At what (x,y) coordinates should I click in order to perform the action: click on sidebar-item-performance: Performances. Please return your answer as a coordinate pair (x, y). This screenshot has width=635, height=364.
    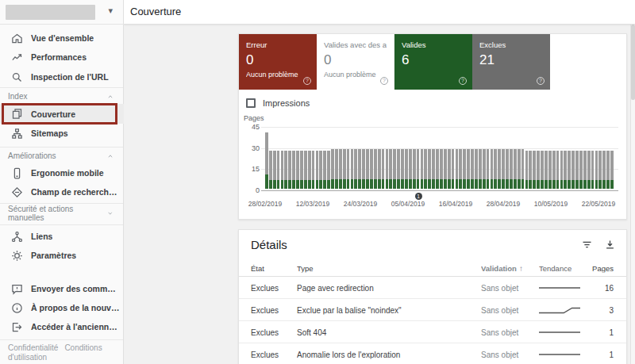
    Looking at the image, I should click on (62, 57).